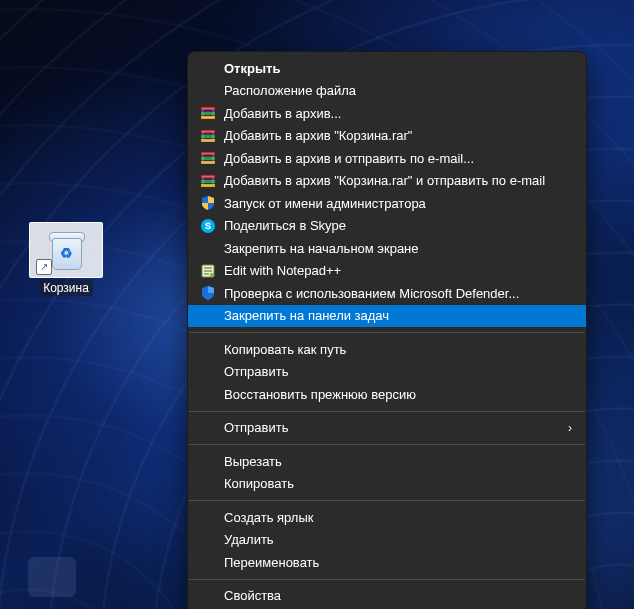  I want to click on menu-item-delete: Удалить, so click(387, 540).